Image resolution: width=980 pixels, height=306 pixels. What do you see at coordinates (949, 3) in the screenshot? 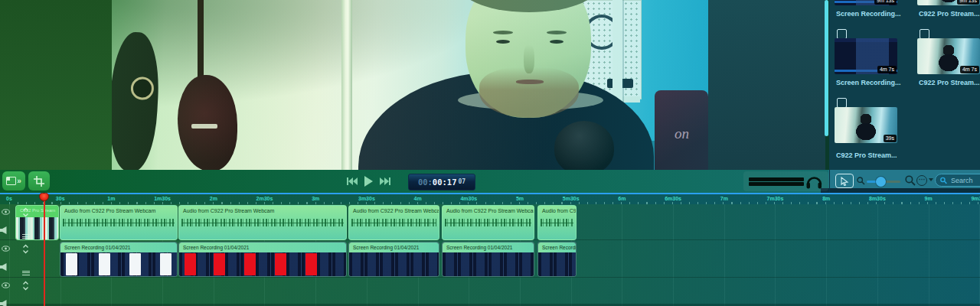
I see `media-thumbnail-webcam: 9m 13s` at bounding box center [949, 3].